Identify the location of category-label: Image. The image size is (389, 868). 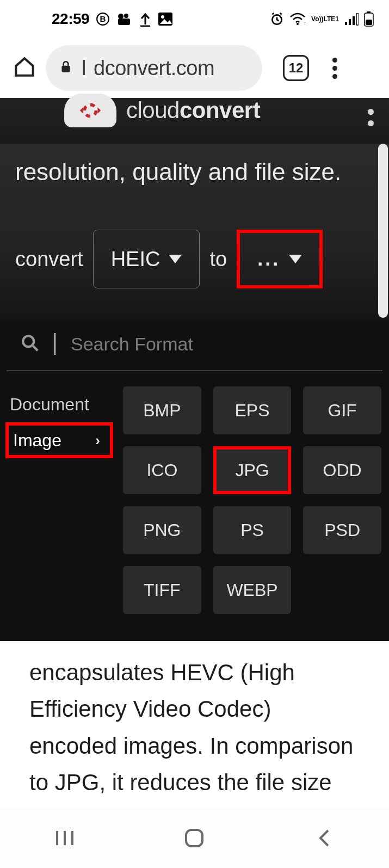
(37, 441).